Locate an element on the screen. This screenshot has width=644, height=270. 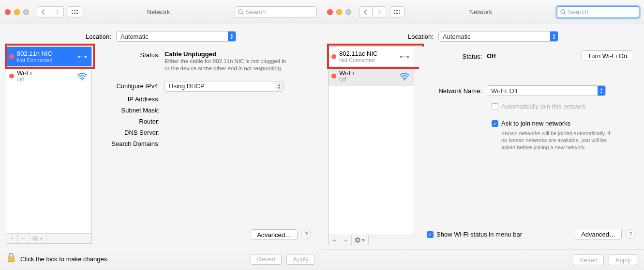
service-list: 802.11ac NIC Not Connected Wi-Fi Off is located at coordinates (371, 141).